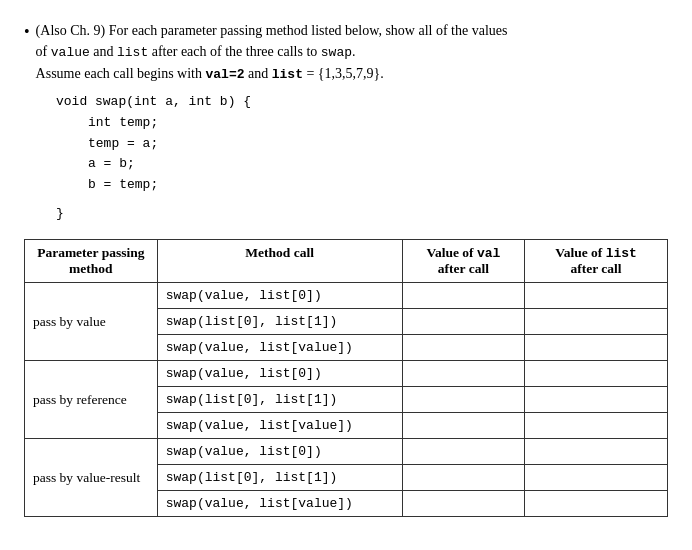  Describe the element at coordinates (92, 262) in the screenshot. I see `header-param-method: Parameter passingmethod` at that location.